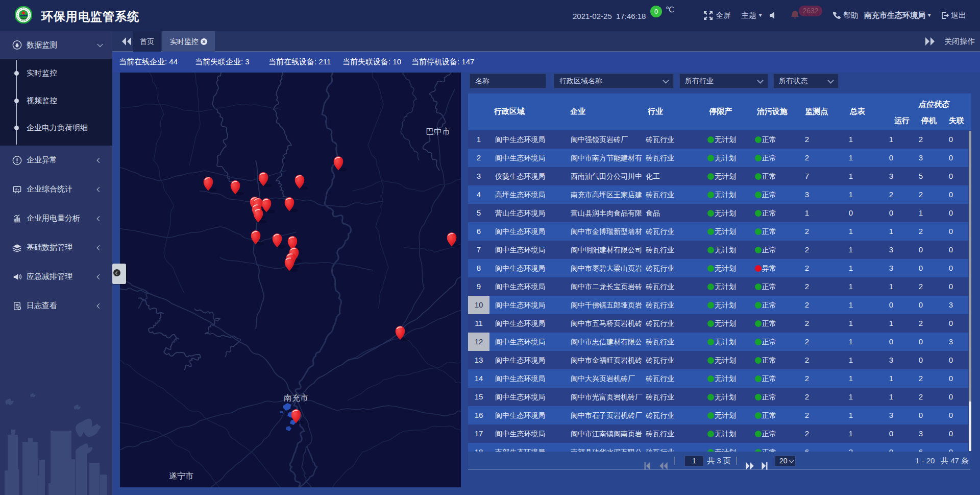 The image size is (980, 495). I want to click on svg-text: 南充市, so click(296, 397).